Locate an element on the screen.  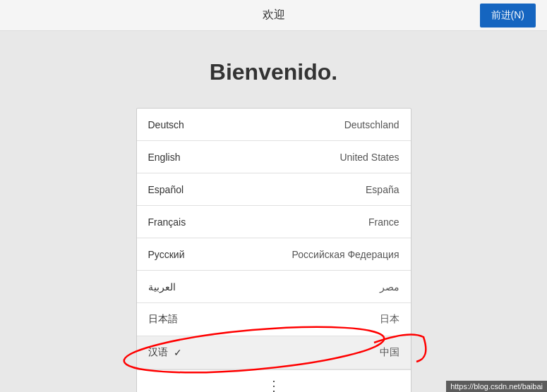
language-item-ru: РусскийРоссийская Федерация is located at coordinates (274, 255).